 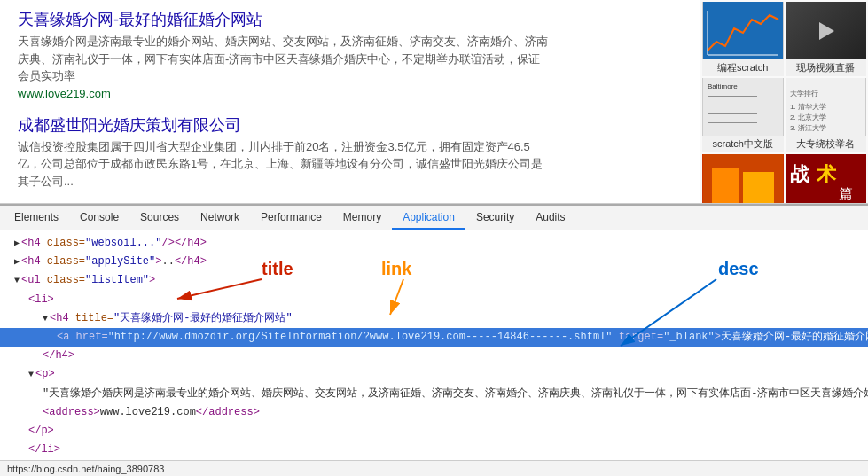 What do you see at coordinates (85, 469) in the screenshot?
I see `status-url: https://blog.csdn.net/haing_3890783` at bounding box center [85, 469].